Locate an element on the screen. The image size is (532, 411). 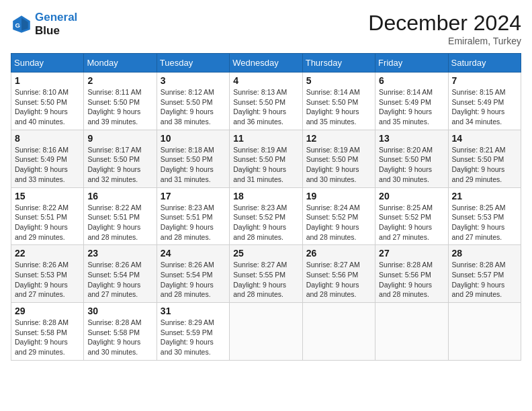
day-number: 14 is located at coordinates (485, 138).